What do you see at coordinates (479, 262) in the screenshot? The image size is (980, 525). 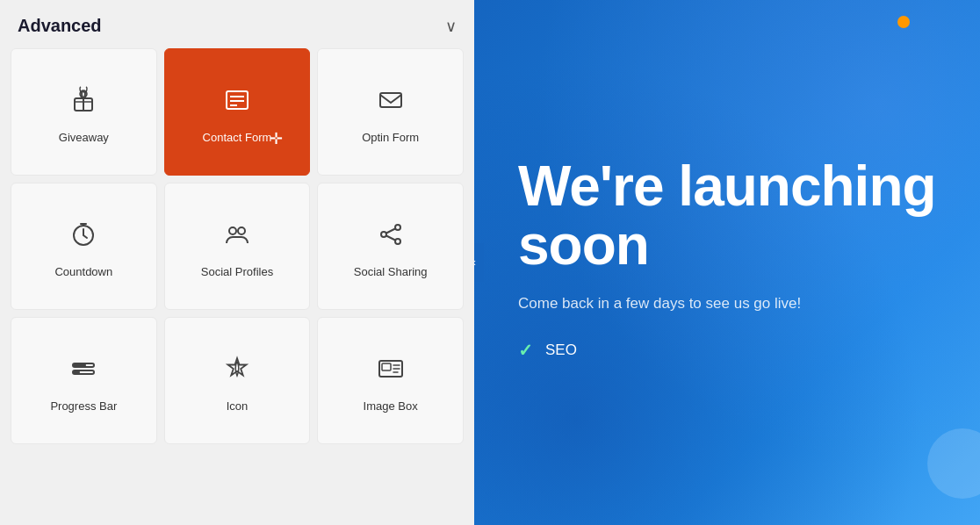 I see `panel-collapse-tab: ‹` at bounding box center [479, 262].